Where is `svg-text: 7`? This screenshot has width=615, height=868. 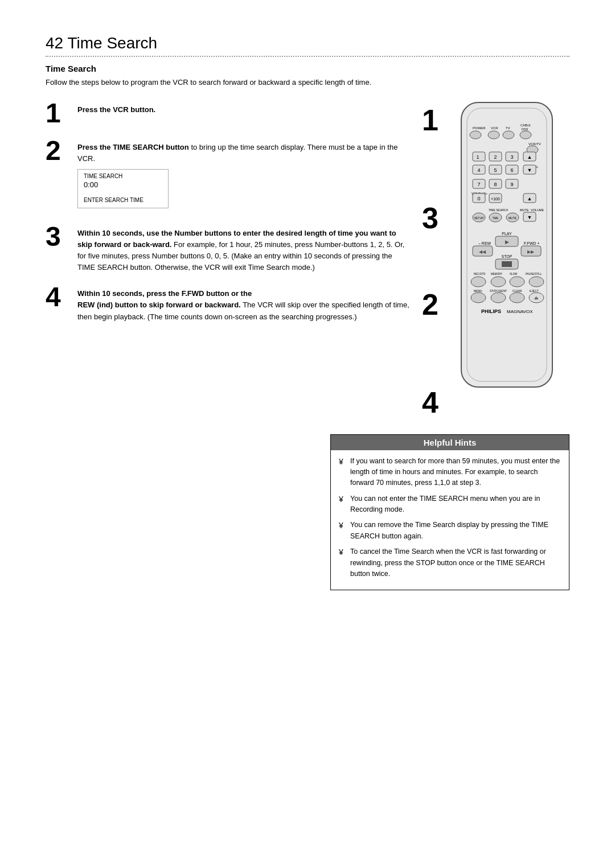
svg-text: 7 is located at coordinates (478, 184).